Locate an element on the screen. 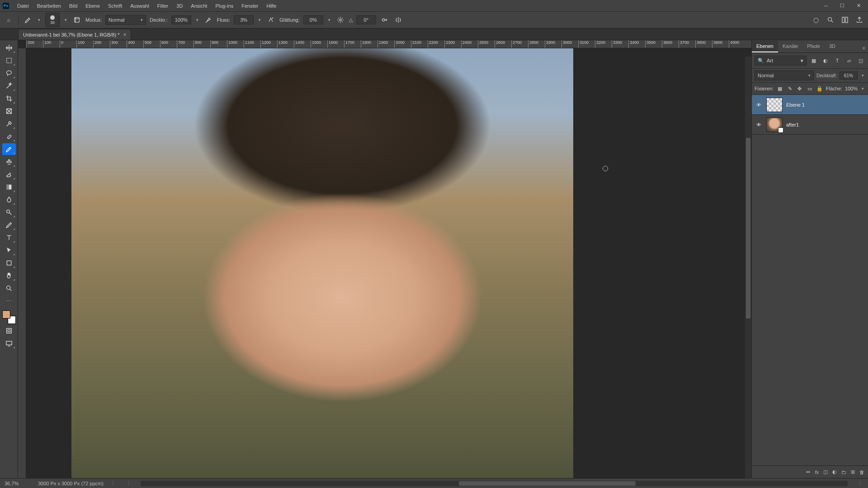  smoothing-input: 0% is located at coordinates (313, 20).